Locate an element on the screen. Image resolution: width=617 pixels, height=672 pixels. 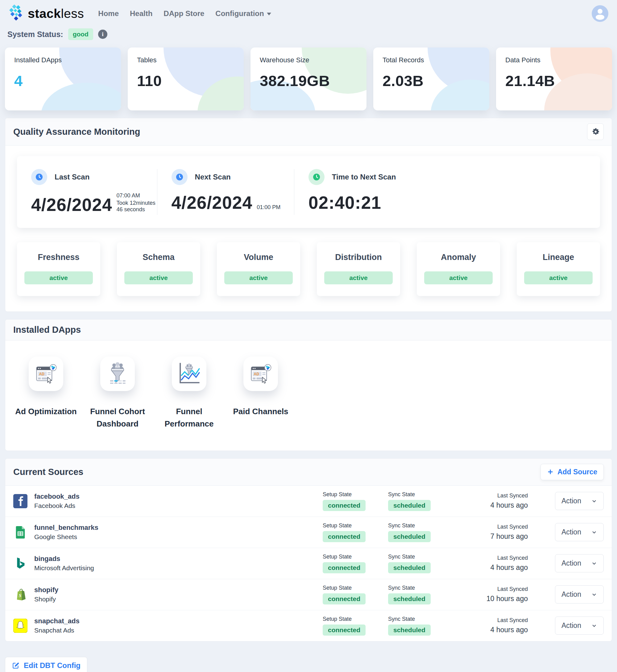
dapp-funnel-performance: Funnel Performance is located at coordinates (189, 393).